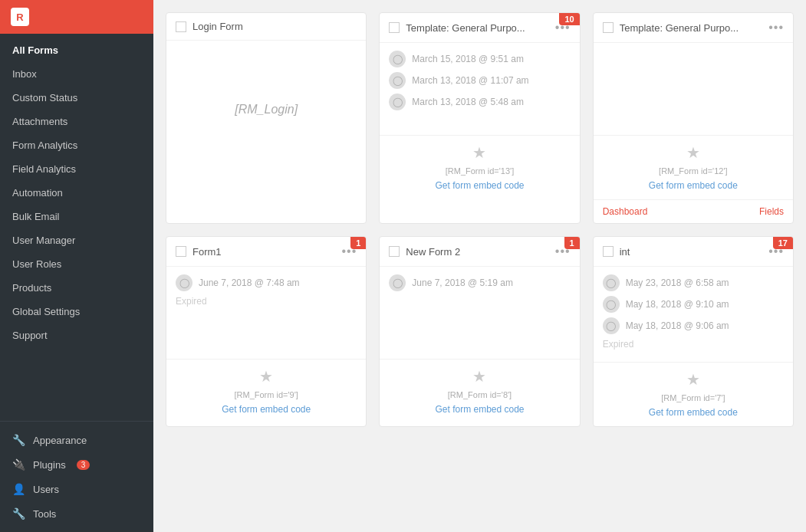 This screenshot has height=532, width=806. Describe the element at coordinates (693, 283) in the screenshot. I see `submission-entry: ◯ May 23, 2018 @ 6:58 am` at that location.